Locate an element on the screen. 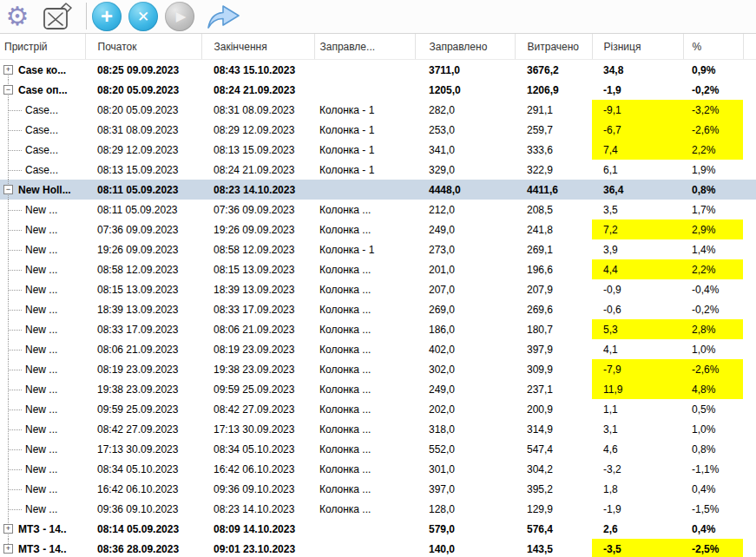  column-header-device: Пристрій is located at coordinates (43, 47).